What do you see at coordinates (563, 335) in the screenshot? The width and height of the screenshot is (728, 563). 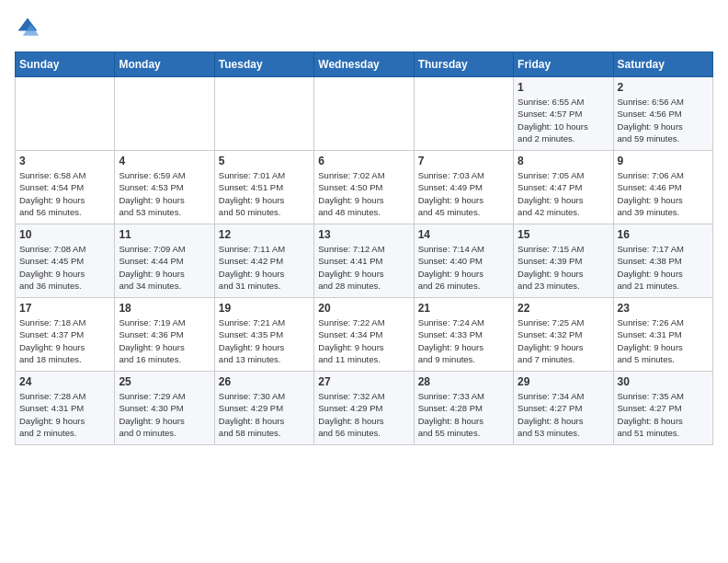 I see `calendar-cell: 22Sunrise: 7:25 AMSunset: 4:32 PMDayligh…` at bounding box center [563, 335].